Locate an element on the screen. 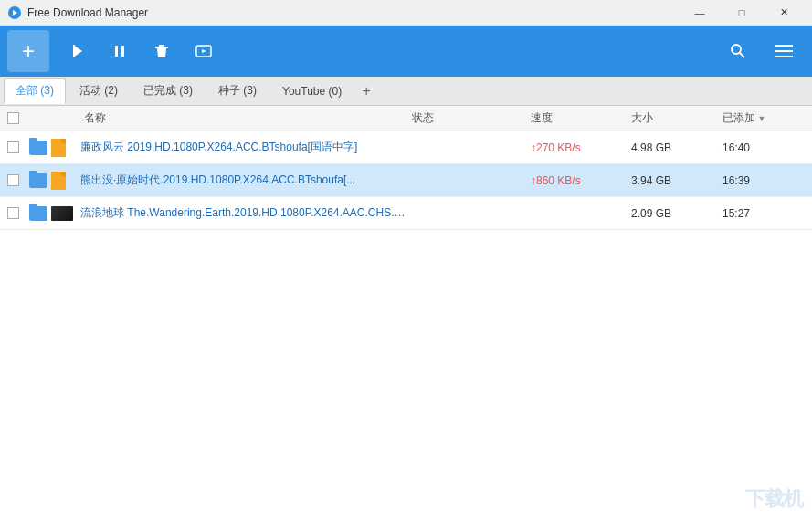 Image resolution: width=812 pixels, height=522 pixels. close-button: ✕ is located at coordinates (784, 13).